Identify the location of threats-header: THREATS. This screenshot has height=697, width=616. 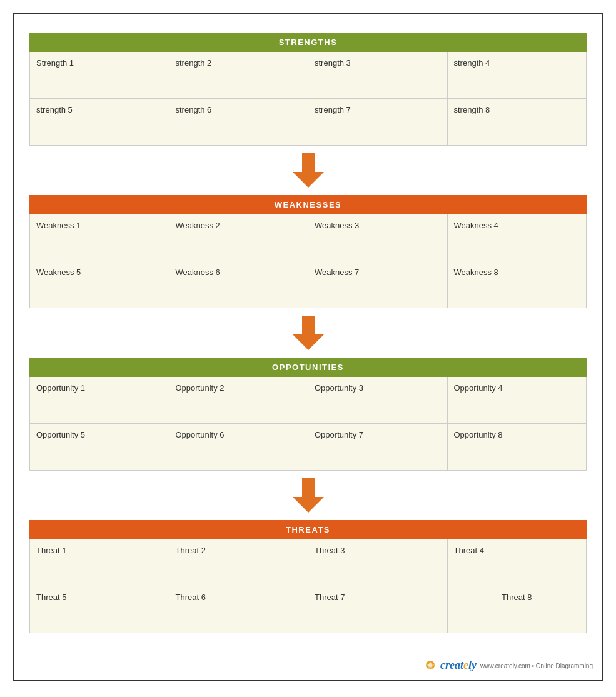
(308, 530).